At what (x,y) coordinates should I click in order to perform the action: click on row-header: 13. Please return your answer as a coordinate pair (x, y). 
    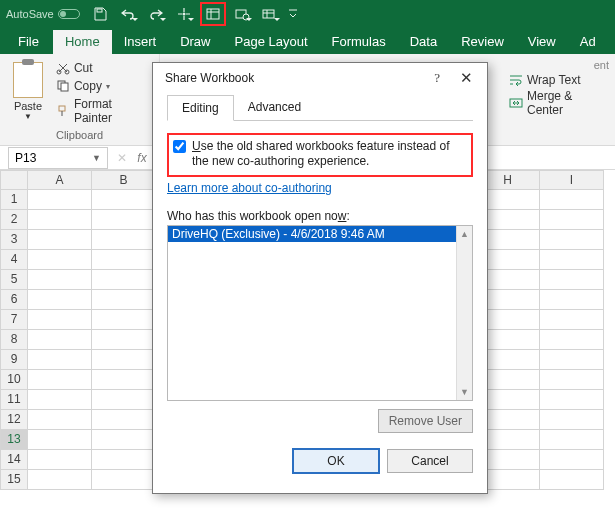
    Looking at the image, I should click on (14, 440).